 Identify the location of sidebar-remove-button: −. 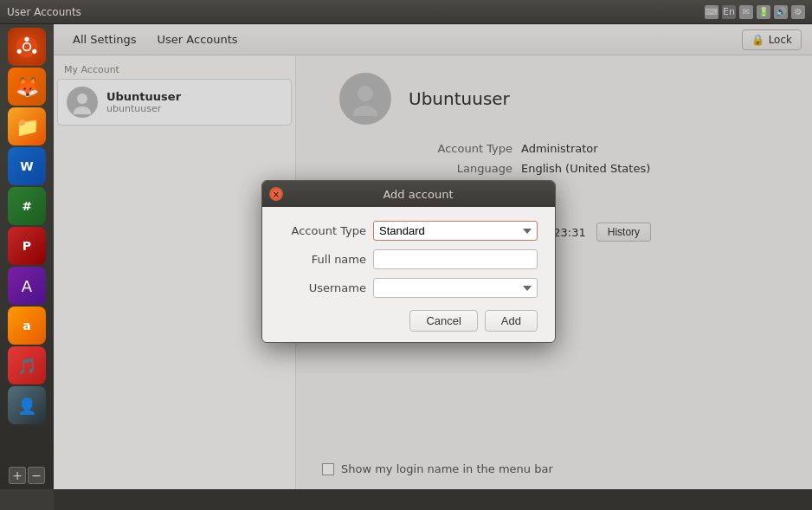
(36, 475).